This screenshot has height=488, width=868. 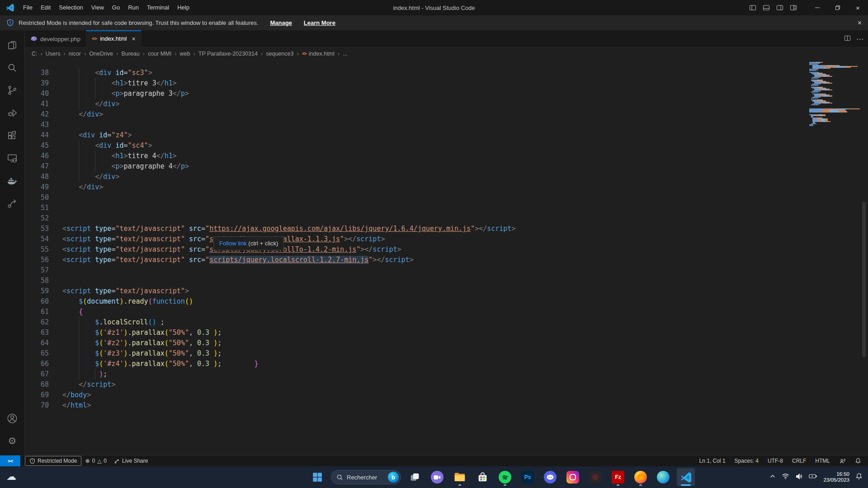 I want to click on breadcrumb-item: C:, so click(x=34, y=54).